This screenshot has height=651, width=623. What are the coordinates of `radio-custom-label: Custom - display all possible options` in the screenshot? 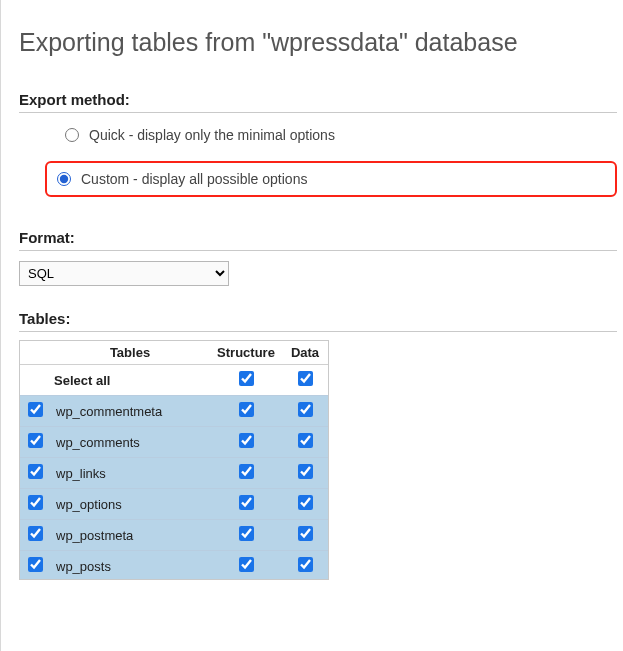 It's located at (194, 179).